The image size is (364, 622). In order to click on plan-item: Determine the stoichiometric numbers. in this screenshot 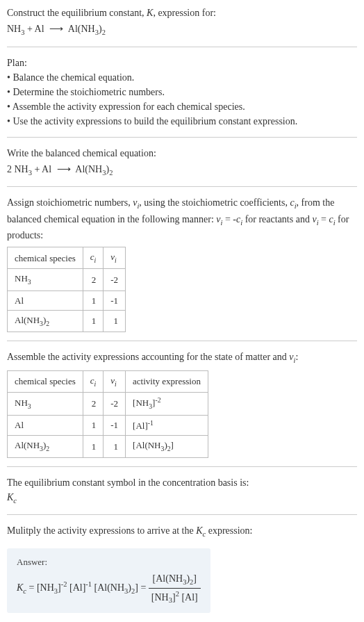, I will do `click(182, 92)`.